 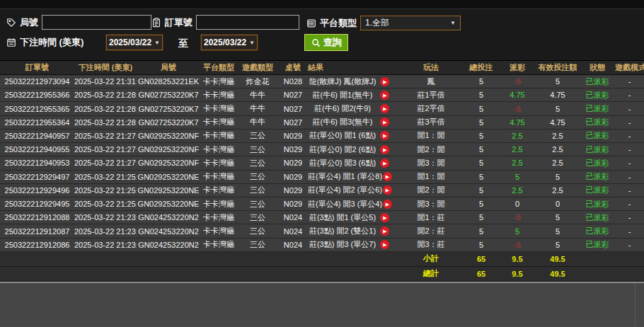 What do you see at coordinates (597, 68) in the screenshot?
I see `column-header-status: 狀態` at bounding box center [597, 68].